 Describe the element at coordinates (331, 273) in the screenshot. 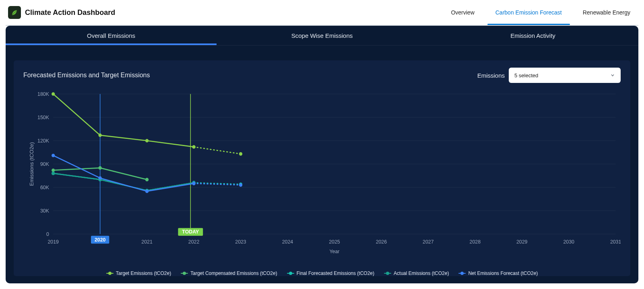

I see `legend-item: Final Forecasted Emissions (tCO2e)` at that location.